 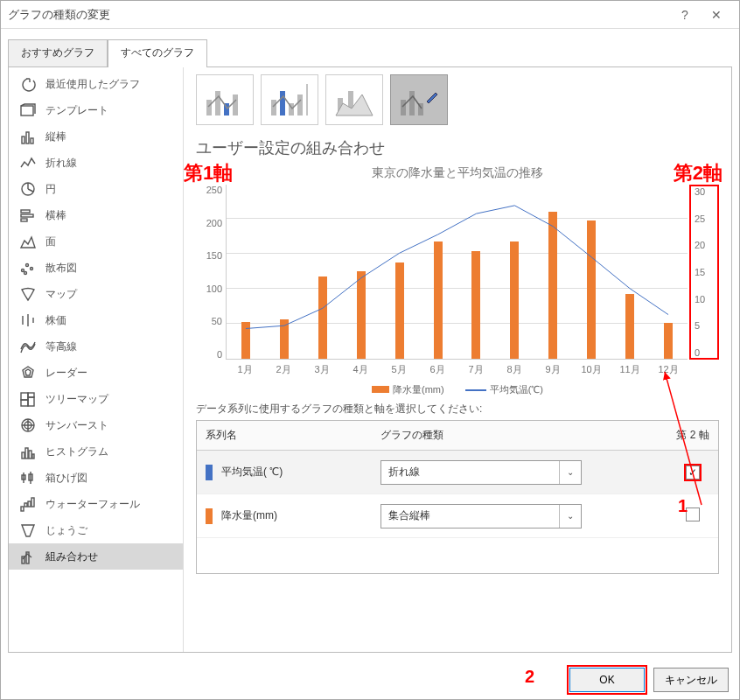 What do you see at coordinates (56, 136) in the screenshot?
I see `sidebar-item-label: 縦棒` at bounding box center [56, 136].